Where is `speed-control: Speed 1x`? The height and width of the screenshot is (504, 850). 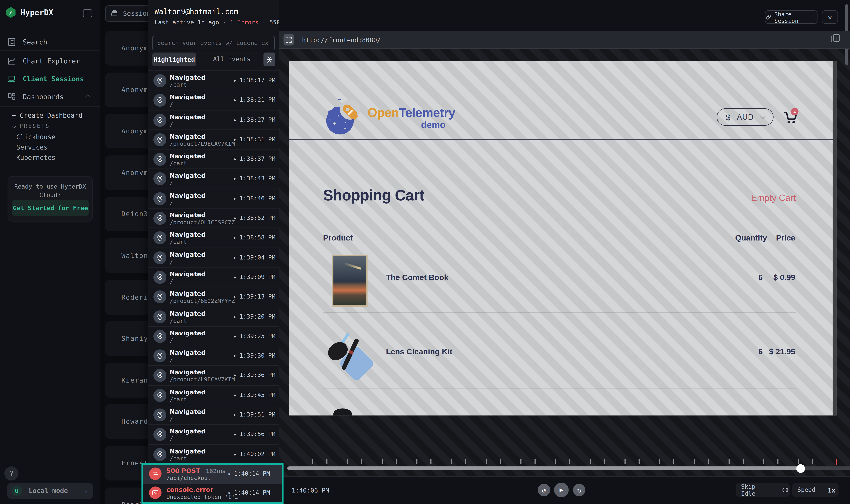
speed-control: Speed 1x is located at coordinates (815, 490).